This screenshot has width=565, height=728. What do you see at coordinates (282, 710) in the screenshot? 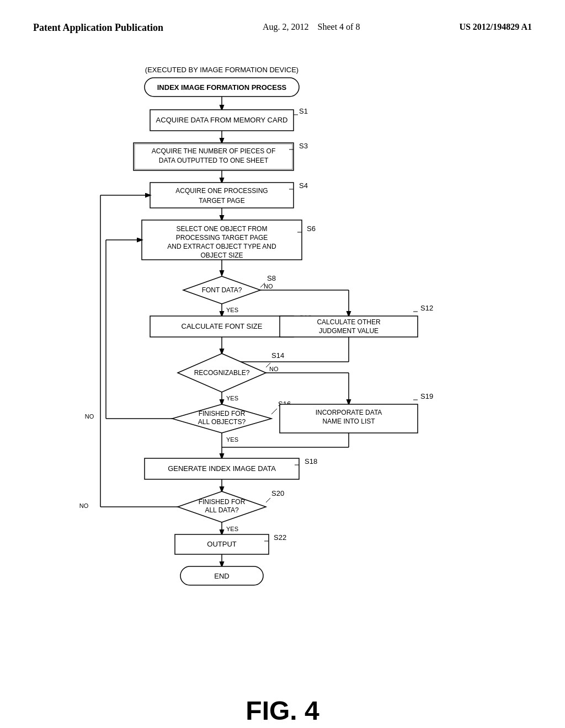
I see `figure-label: FIG. 4` at bounding box center [282, 710].